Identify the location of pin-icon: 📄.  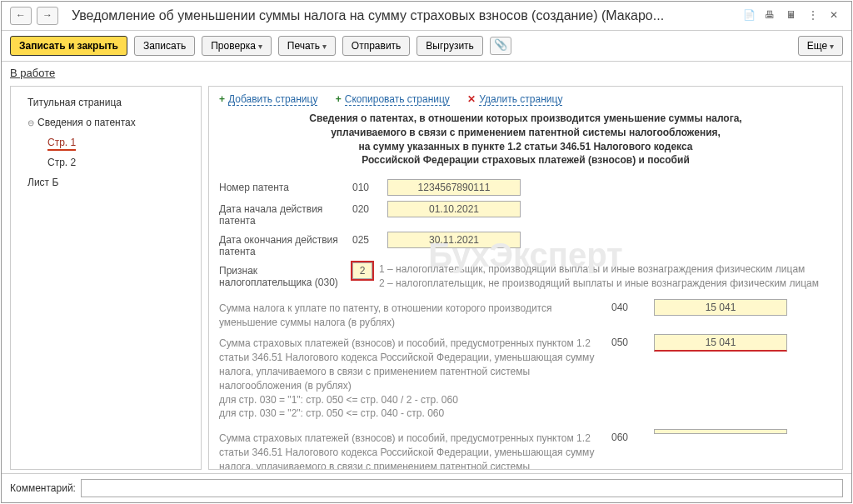
(750, 16).